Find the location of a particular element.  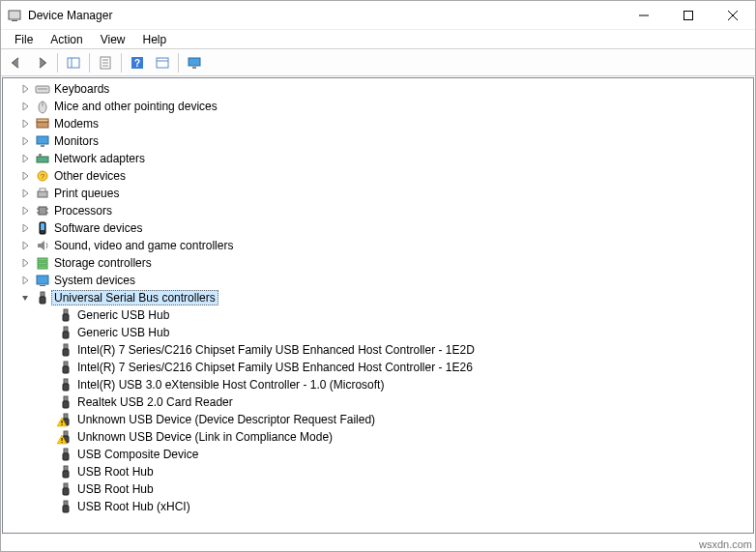

tree-device: Intel(R) USB 3.0 eXtensible Host Control… is located at coordinates (378, 385).